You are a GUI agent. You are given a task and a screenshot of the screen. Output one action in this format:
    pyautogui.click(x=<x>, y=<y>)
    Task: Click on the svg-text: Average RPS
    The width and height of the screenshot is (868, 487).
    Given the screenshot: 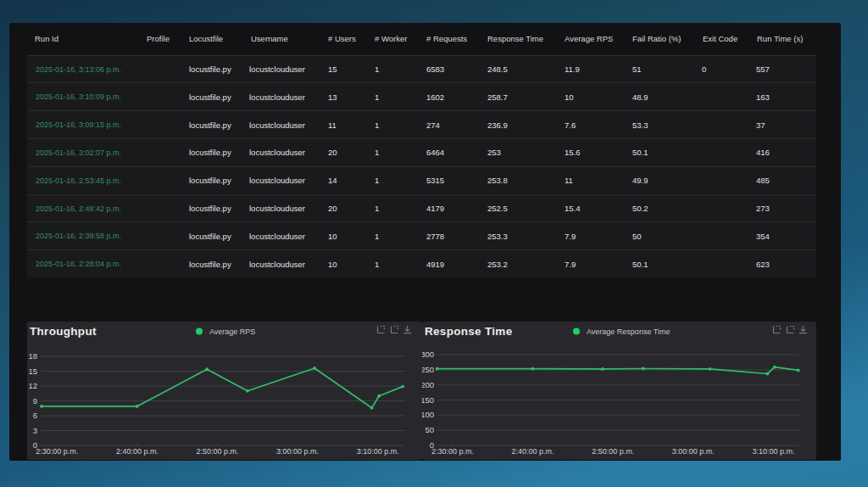 What is the action you would take?
    pyautogui.click(x=232, y=332)
    